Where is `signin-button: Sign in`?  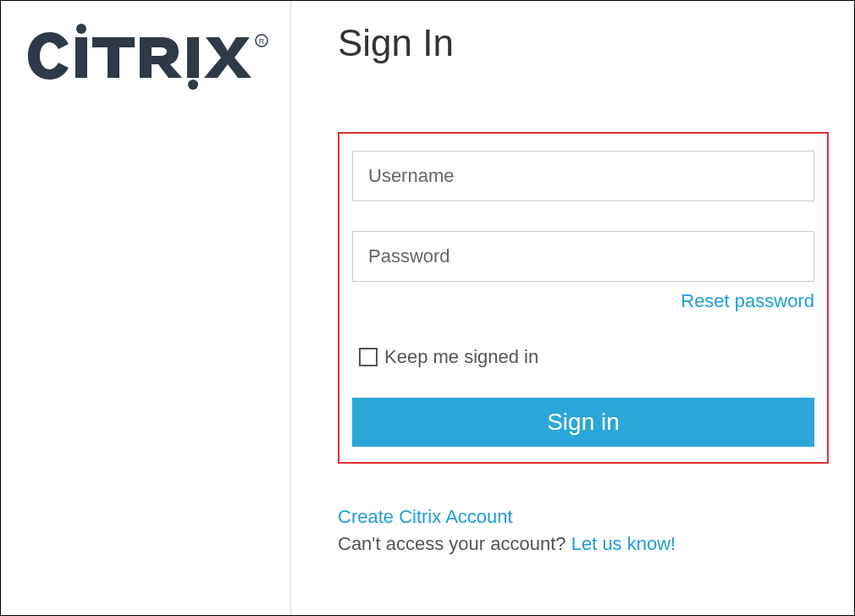 signin-button: Sign in is located at coordinates (583, 422).